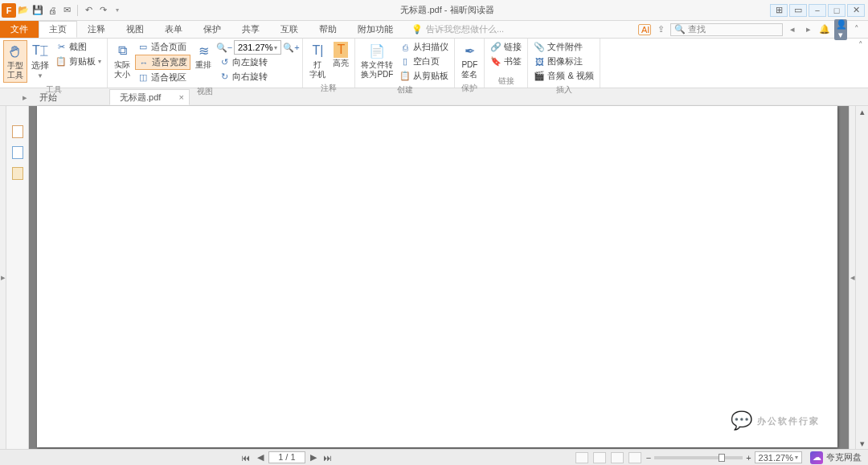 Image resolution: width=868 pixels, height=465 pixels. Describe the element at coordinates (38, 10) in the screenshot. I see `save-icon: 💾` at that location.